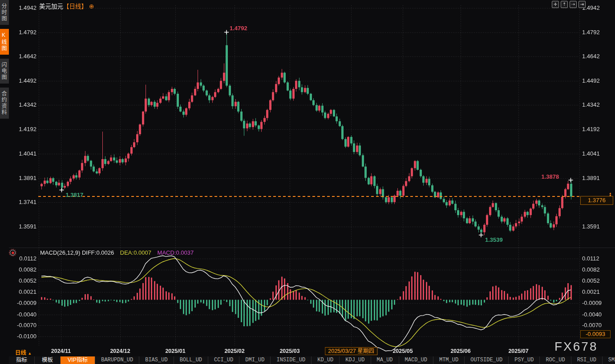 This screenshot has height=364, width=615. Describe the element at coordinates (234, 351) in the screenshot. I see `time-label-3: 2025/02` at that location.